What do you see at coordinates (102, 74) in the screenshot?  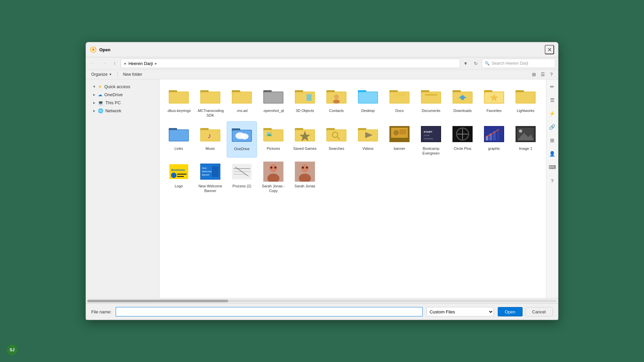 I see `organize-button: Organize ▼` at bounding box center [102, 74].